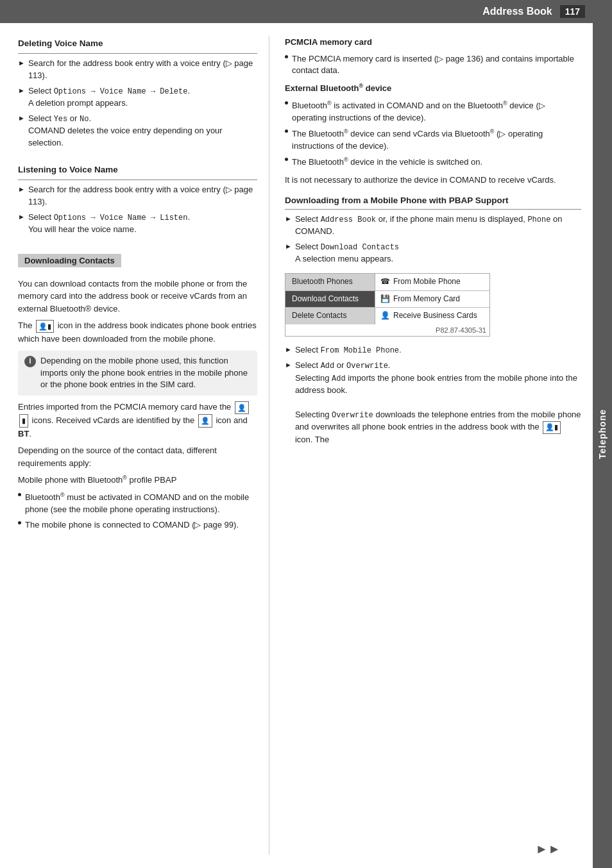 Image resolution: width=612 pixels, height=868 pixels. I want to click on pcmcia-heading: PCMCIA memory card, so click(433, 42).